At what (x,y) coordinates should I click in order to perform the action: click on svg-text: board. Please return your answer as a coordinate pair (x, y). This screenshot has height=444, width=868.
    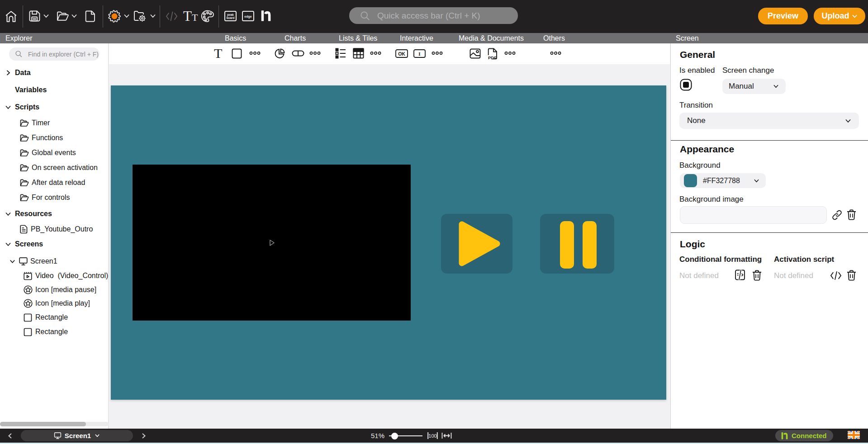
    Looking at the image, I should click on (231, 18).